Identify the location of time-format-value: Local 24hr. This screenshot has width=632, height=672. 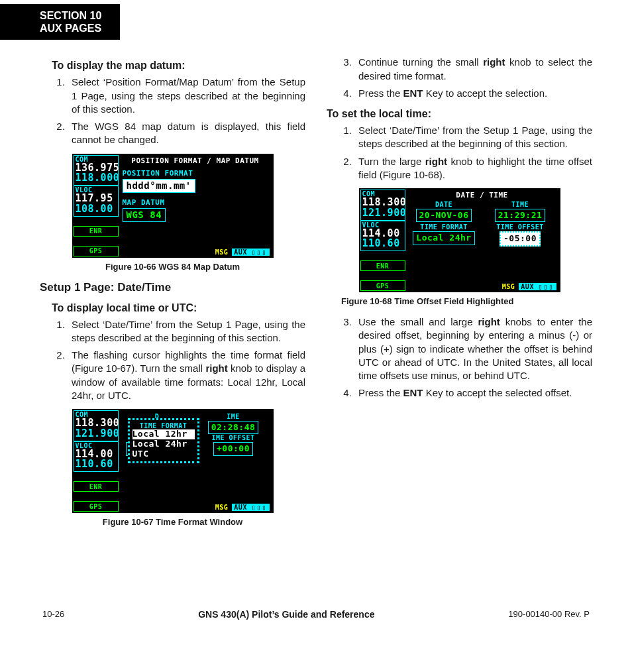
(444, 238).